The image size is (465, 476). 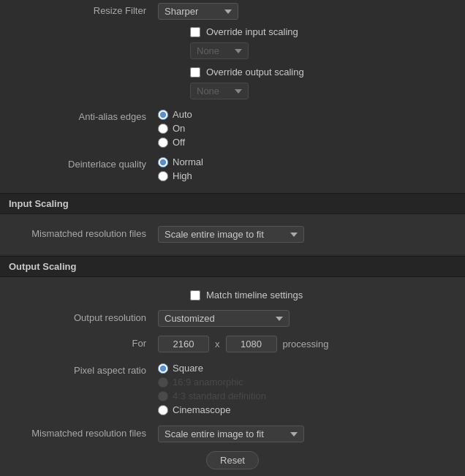 What do you see at coordinates (232, 203) in the screenshot?
I see `input-scaling-header: Input Scaling` at bounding box center [232, 203].